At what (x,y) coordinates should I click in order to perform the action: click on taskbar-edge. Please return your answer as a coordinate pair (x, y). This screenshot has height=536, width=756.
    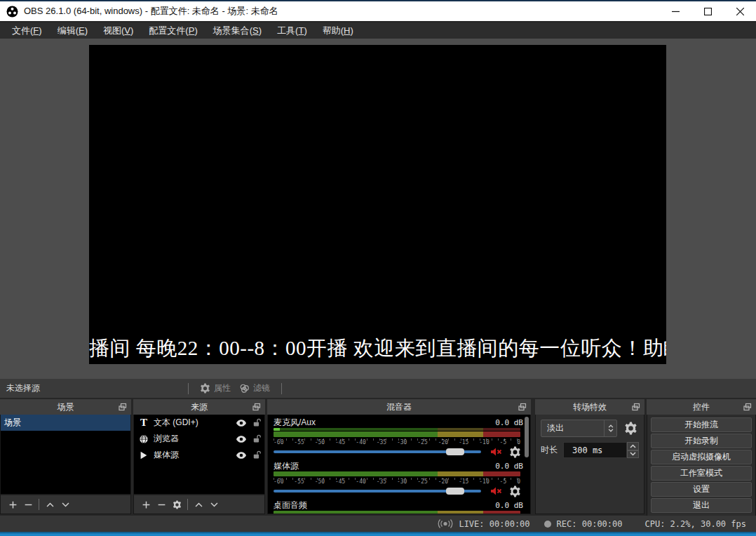
    Looking at the image, I should click on (378, 534).